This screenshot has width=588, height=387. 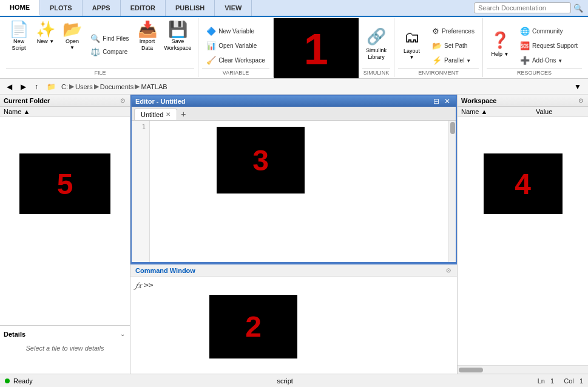 What do you see at coordinates (294, 325) in the screenshot?
I see `command-body: 𝑓𝑥 >> 2` at bounding box center [294, 325].